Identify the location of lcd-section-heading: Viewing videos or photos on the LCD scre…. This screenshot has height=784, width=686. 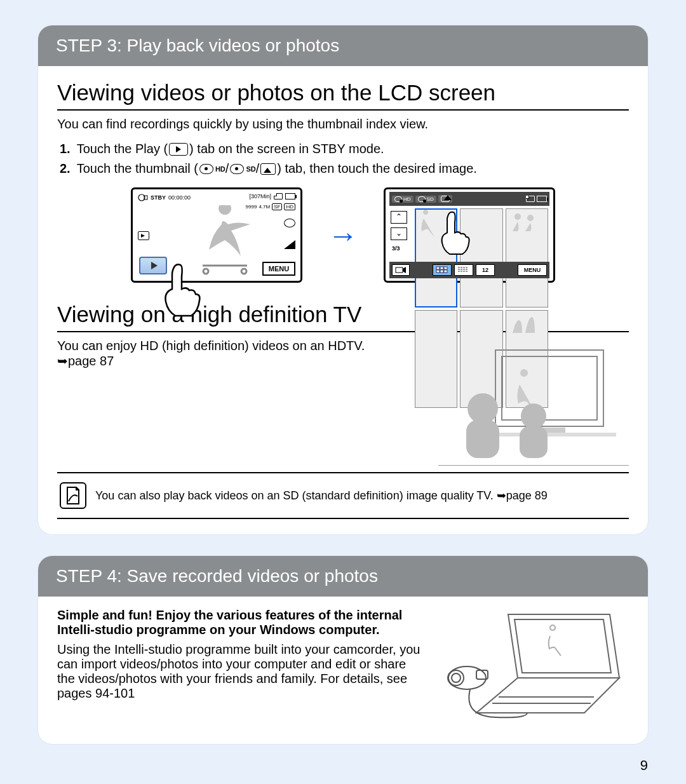
(343, 95).